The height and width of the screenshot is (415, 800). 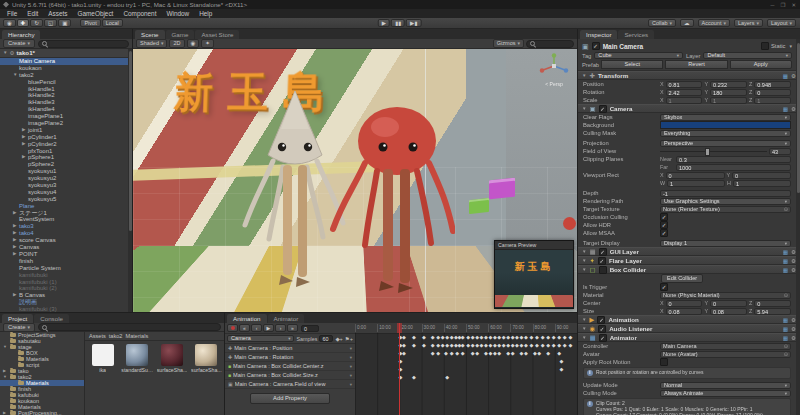 What do you see at coordinates (349, 339) in the screenshot?
I see `add-event-icon: ⚑+` at bounding box center [349, 339].